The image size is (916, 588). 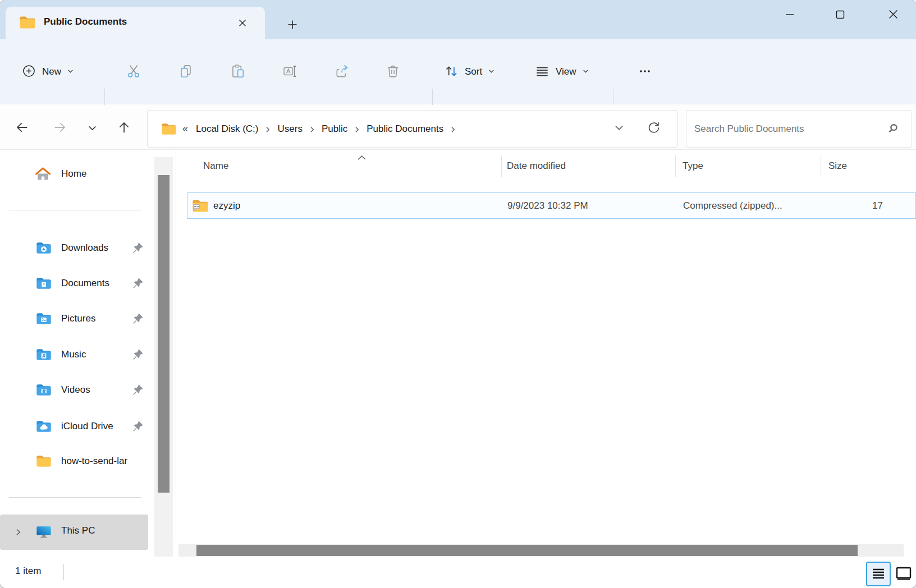 I want to click on horizontal-scrollbar, so click(x=541, y=550).